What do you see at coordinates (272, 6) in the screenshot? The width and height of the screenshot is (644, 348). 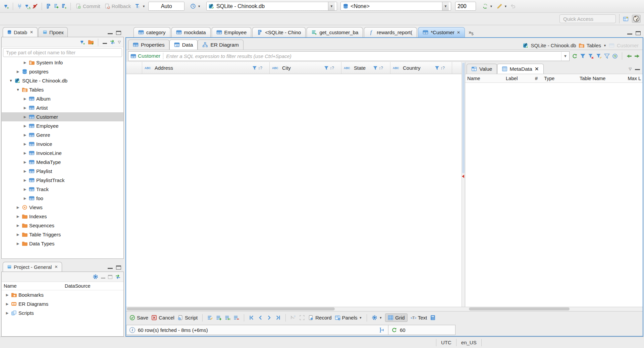 I see `active-connection-combo: SQLite - Chinook.db ▼` at bounding box center [272, 6].